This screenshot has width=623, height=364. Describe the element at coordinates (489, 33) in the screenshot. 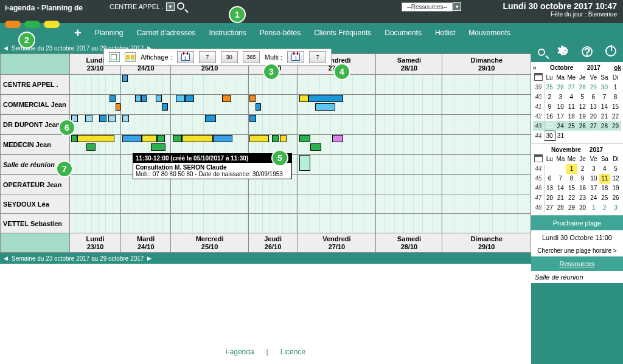

I see `nav-mouvements: Mouvements` at that location.